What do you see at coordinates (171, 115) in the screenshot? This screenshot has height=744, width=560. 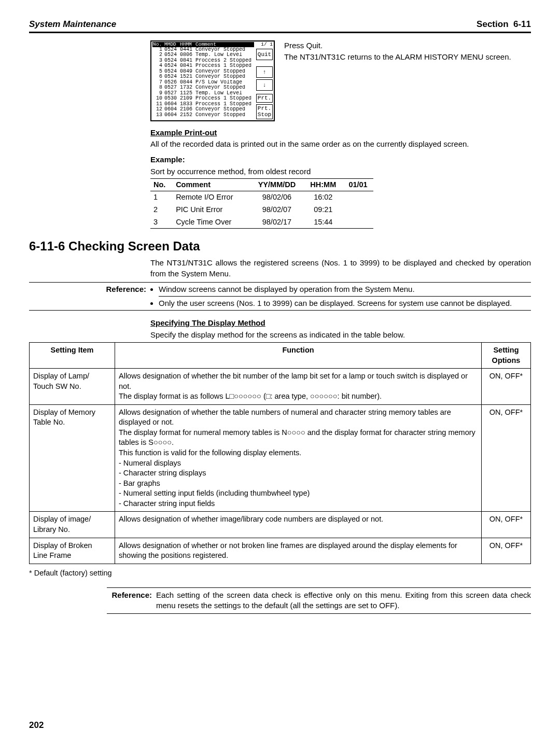 I see `alarm-row-date: 0604` at bounding box center [171, 115].